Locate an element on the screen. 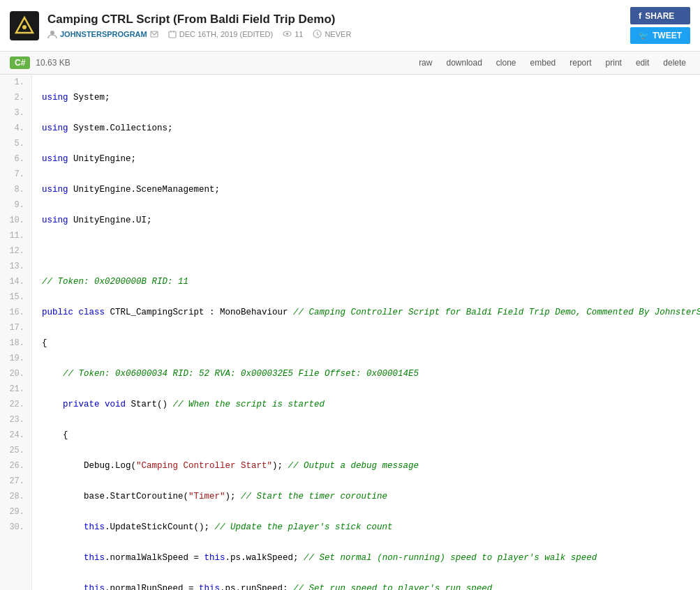 This screenshot has width=700, height=590. code-line-10: // Token: 0x06000034 RID: 52 RVA: 0x0000… is located at coordinates (366, 374).